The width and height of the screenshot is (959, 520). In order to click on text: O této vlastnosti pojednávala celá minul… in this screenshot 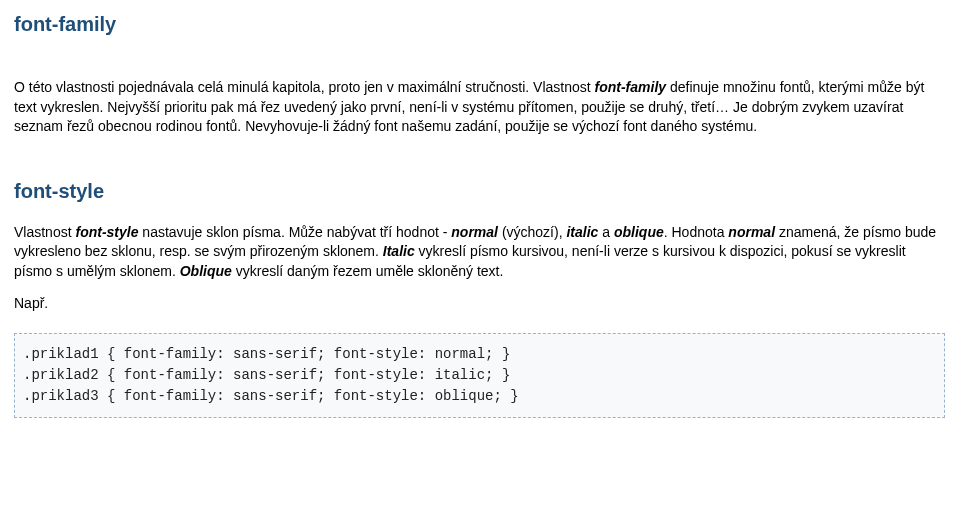, I will do `click(304, 87)`.